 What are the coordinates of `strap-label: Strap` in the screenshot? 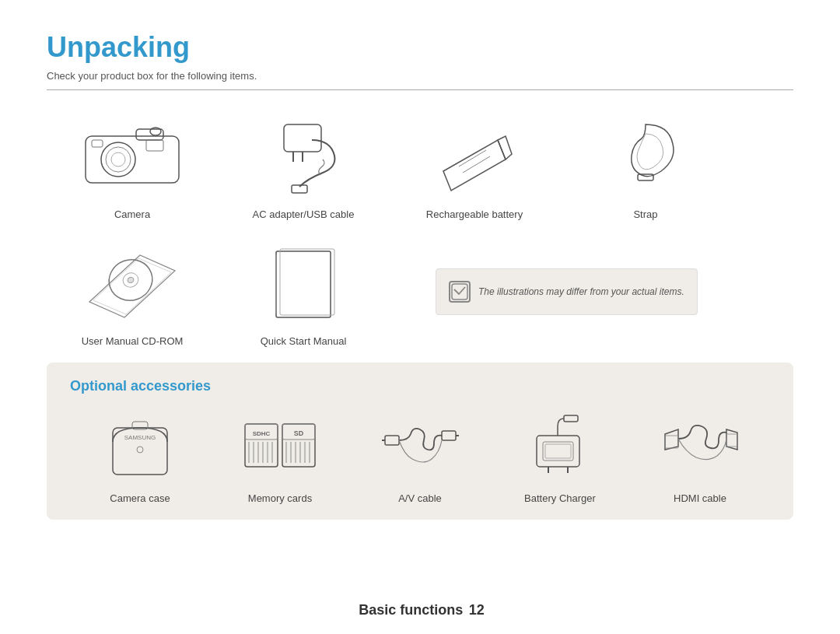 It's located at (646, 215).